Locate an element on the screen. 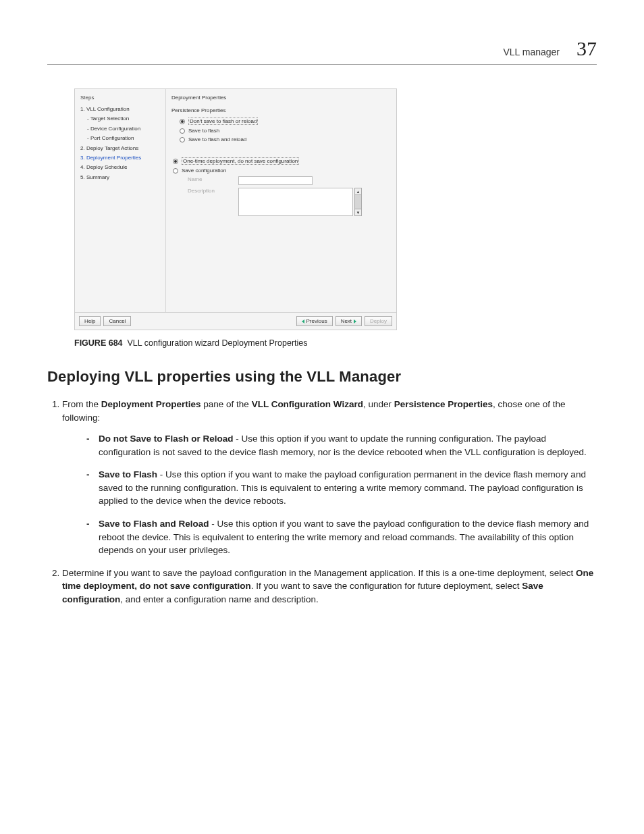 The width and height of the screenshot is (644, 834). step-item: 2. Deploy Target Actions is located at coordinates (122, 149).